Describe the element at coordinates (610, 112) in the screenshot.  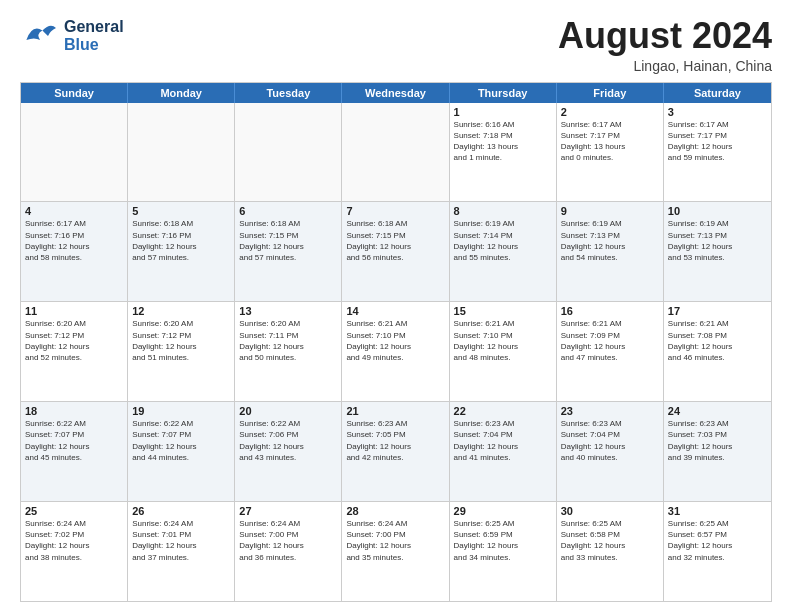
I see `day-number: 2` at that location.